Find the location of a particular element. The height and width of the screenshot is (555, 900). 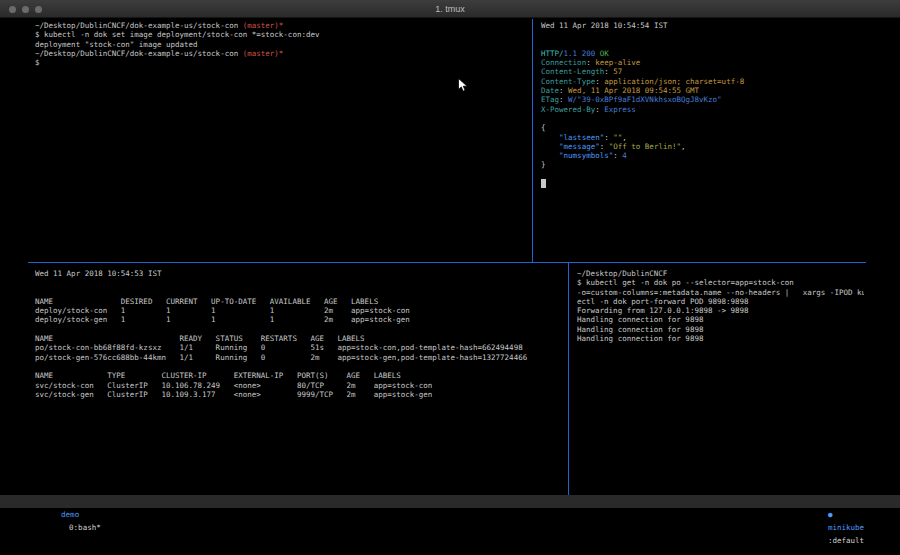

terminal-line: -o=custom-columns=:metadata.name --no-he… is located at coordinates (720, 292).